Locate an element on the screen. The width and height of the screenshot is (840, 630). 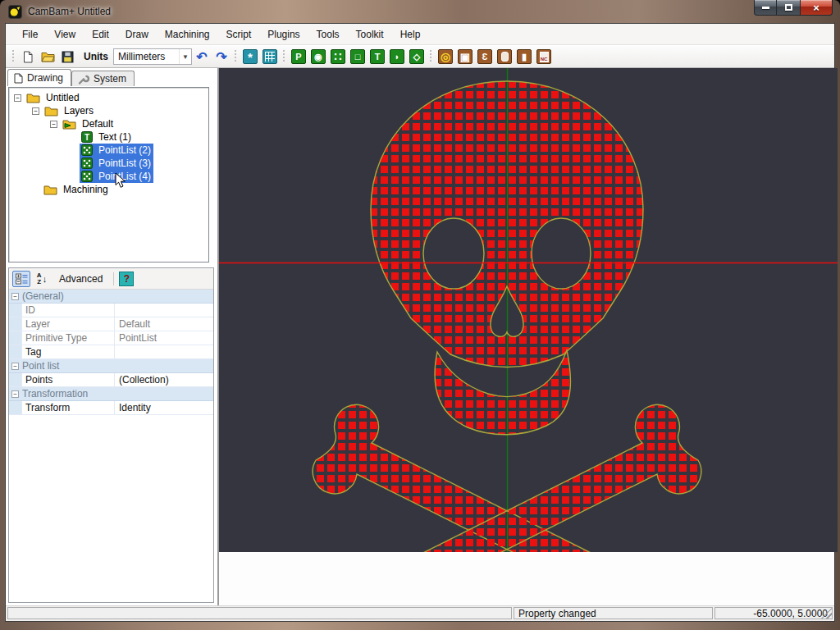
drawing-page-icon is located at coordinates (18, 79).